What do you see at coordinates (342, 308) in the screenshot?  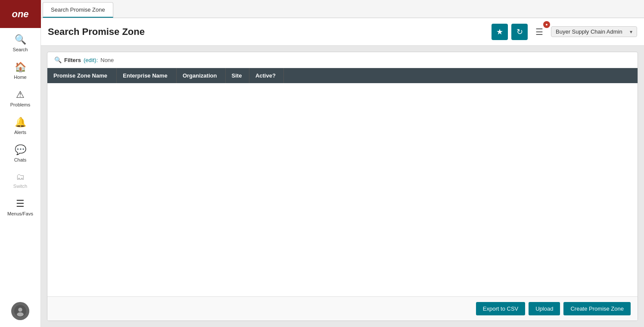 I see `footer-actions: Export to CSV Upload Create Promise Zone` at bounding box center [342, 308].